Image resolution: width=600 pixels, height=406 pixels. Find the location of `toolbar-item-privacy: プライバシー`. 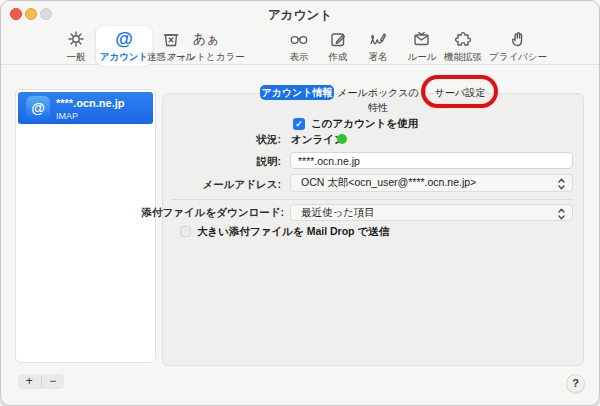

toolbar-item-privacy: プライバシー is located at coordinates (518, 46).